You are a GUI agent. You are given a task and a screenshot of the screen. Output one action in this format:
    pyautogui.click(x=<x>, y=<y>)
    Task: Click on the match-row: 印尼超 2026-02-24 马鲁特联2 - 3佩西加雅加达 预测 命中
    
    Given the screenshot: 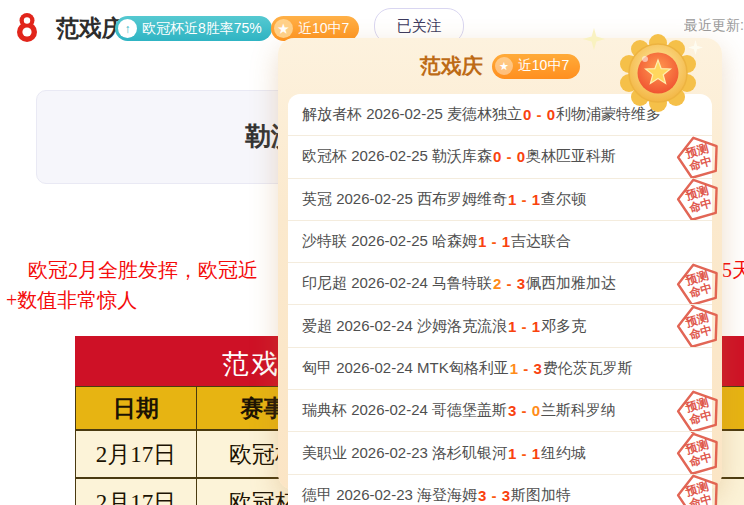 What is the action you would take?
    pyautogui.click(x=500, y=283)
    